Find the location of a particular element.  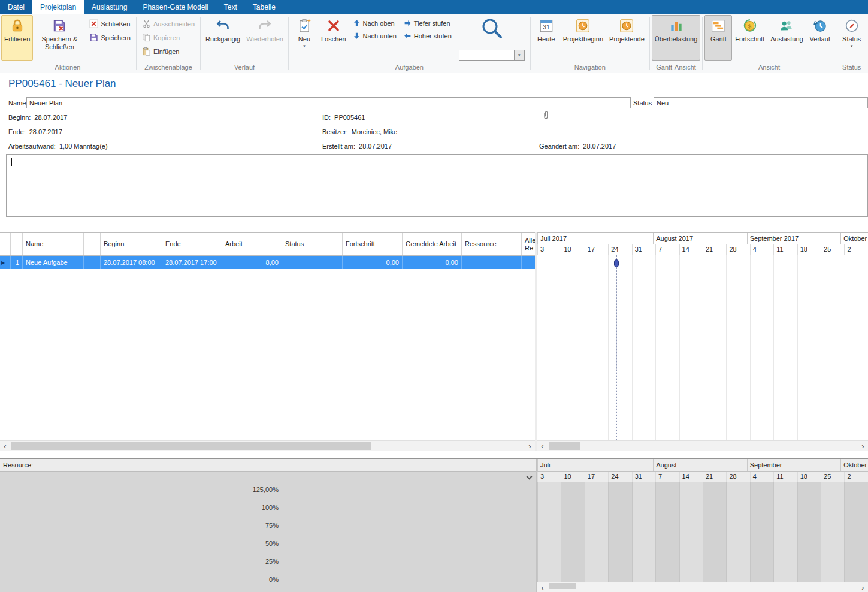

heute-button: 31 Heute is located at coordinates (546, 38).